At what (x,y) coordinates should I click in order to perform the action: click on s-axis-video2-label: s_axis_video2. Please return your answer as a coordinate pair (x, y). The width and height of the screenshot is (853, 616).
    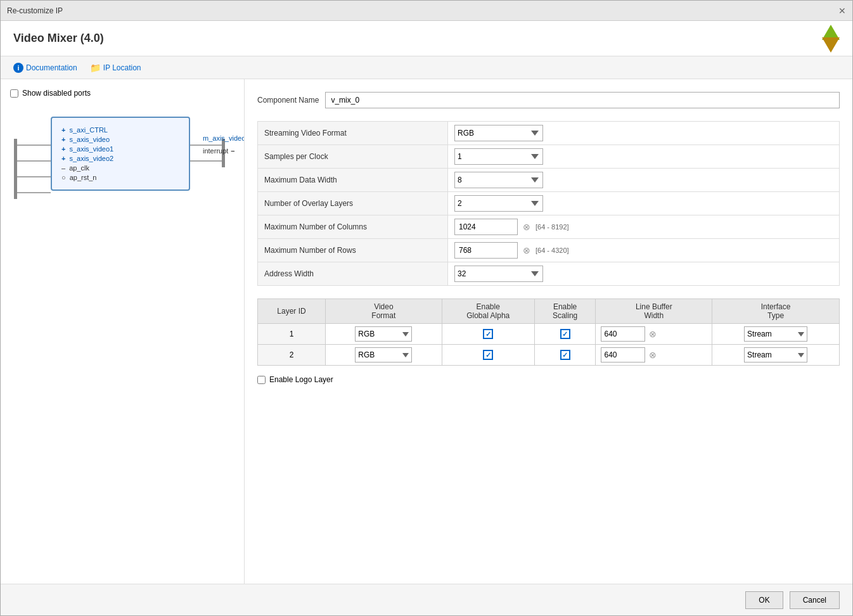
    Looking at the image, I should click on (91, 158).